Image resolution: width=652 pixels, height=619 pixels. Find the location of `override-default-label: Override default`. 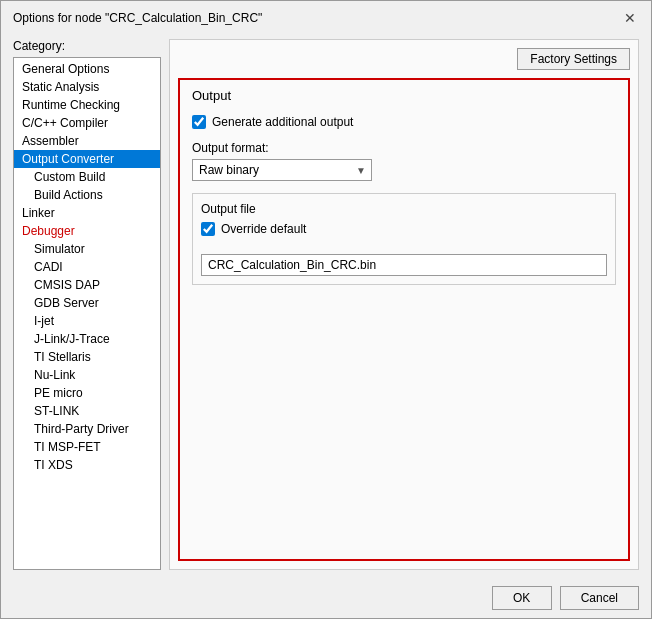

override-default-label: Override default is located at coordinates (264, 229).